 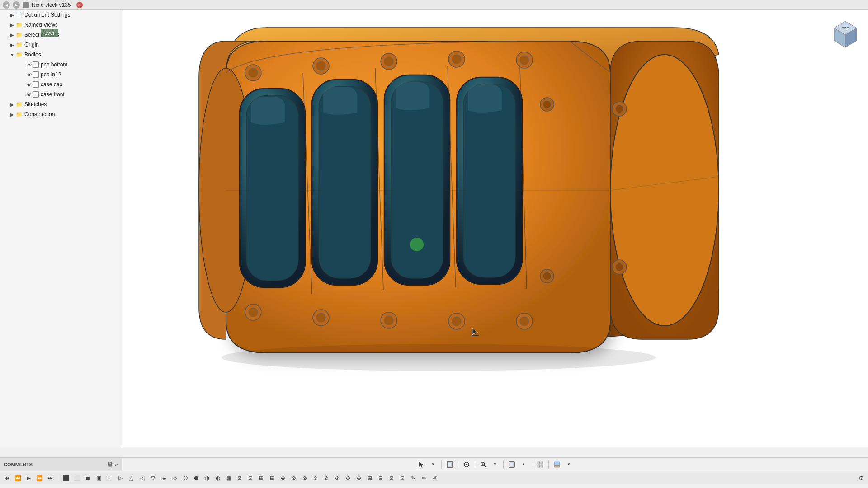 What do you see at coordinates (207, 478) in the screenshot?
I see `tool-14: ◑` at bounding box center [207, 478].